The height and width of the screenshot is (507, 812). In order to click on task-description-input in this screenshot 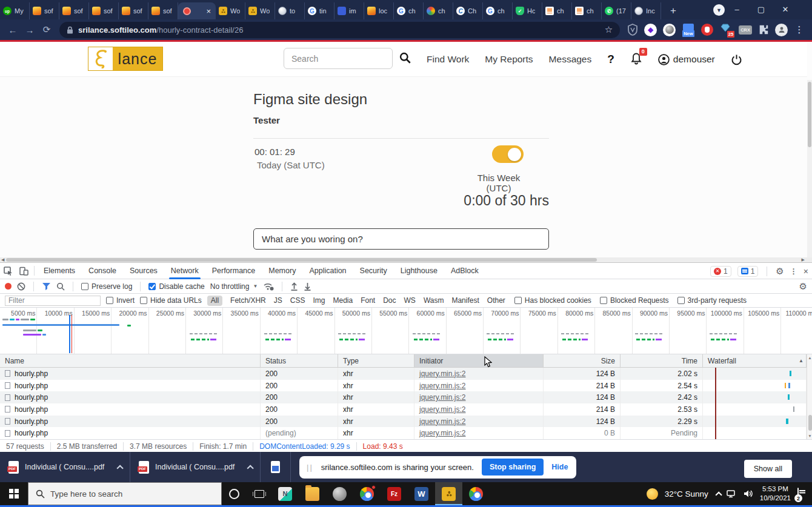, I will do `click(401, 239)`.